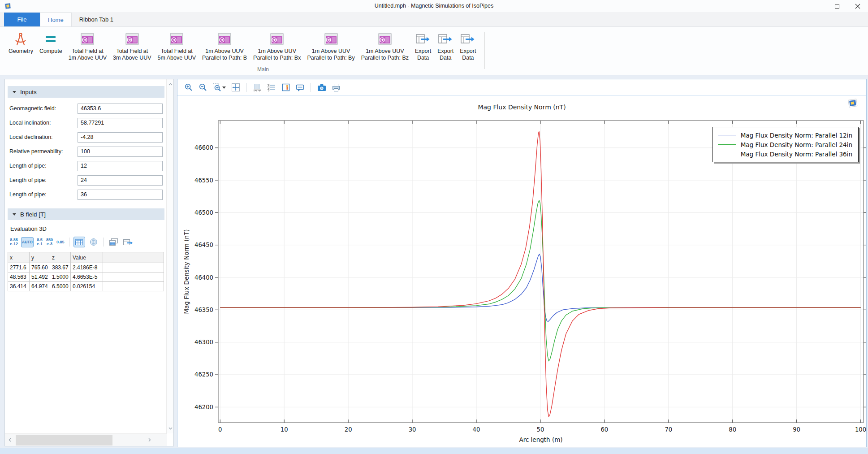  Describe the element at coordinates (669, 429) in the screenshot. I see `svg-text: 70` at that location.